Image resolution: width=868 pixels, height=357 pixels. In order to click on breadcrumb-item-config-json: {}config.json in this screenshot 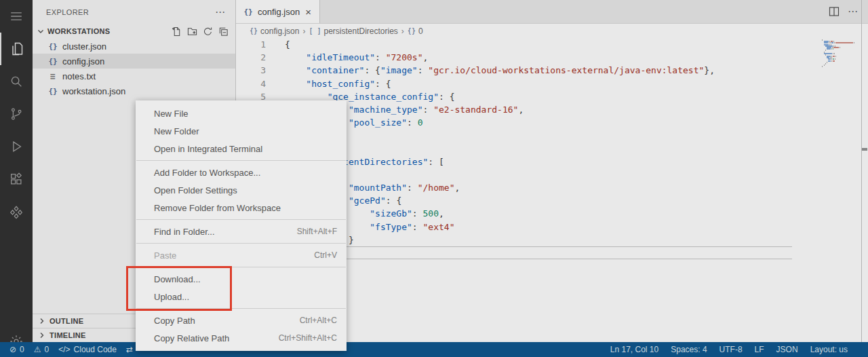, I will do `click(274, 31)`.